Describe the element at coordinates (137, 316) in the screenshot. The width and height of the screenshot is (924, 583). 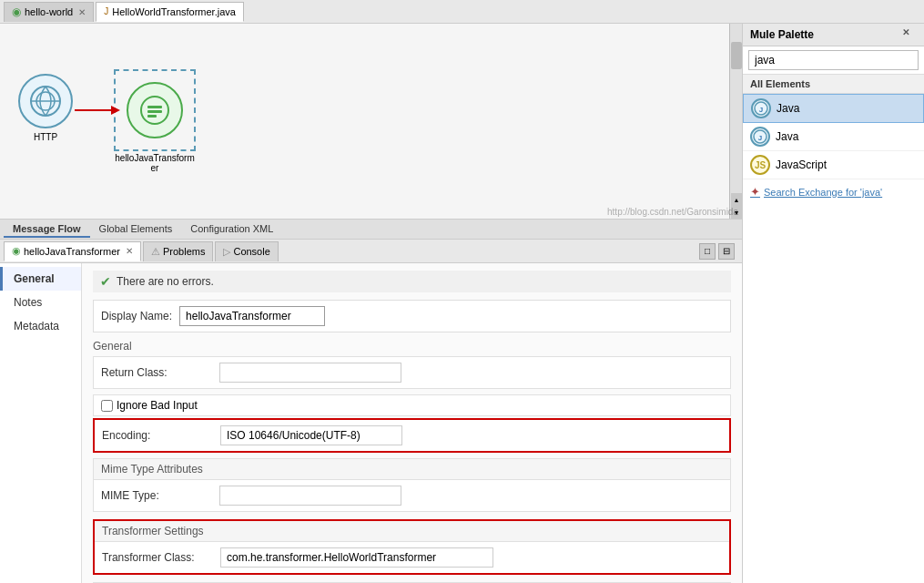
I see `display-name-label: Display Name:` at that location.